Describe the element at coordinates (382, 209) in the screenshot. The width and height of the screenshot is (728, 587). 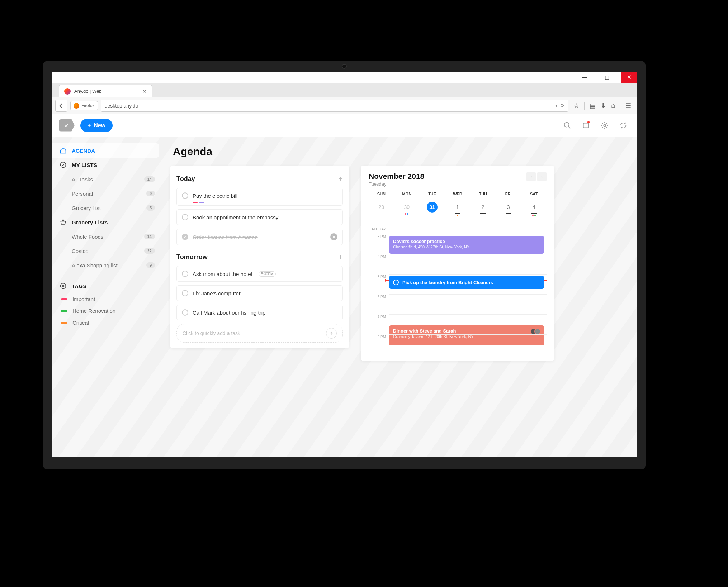
I see `calendar-date-cell: 29` at that location.